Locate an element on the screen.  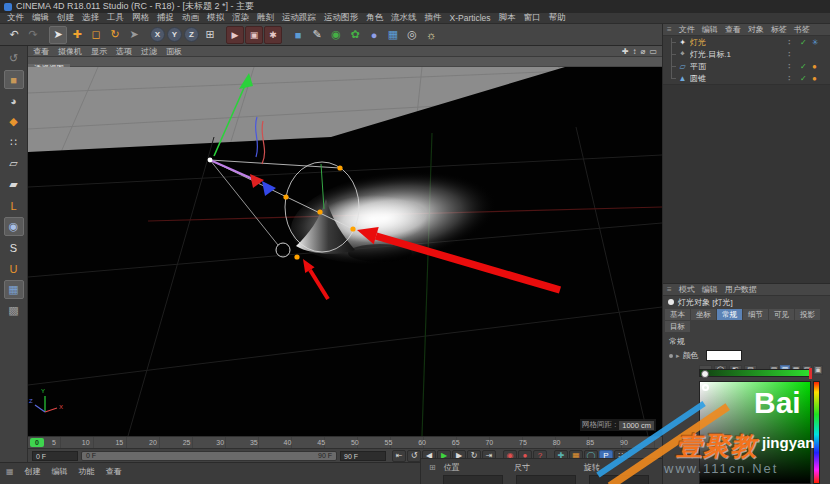
size-field is located at coordinates (546, 480).